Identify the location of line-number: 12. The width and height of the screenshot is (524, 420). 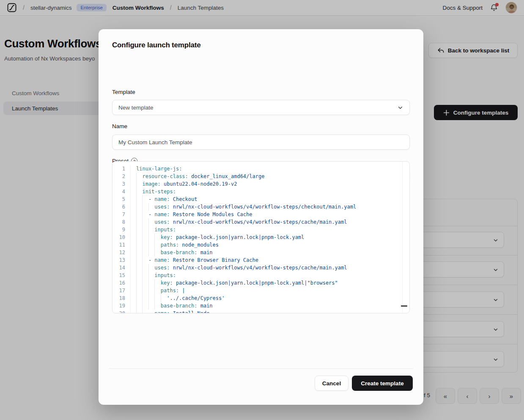
(122, 253).